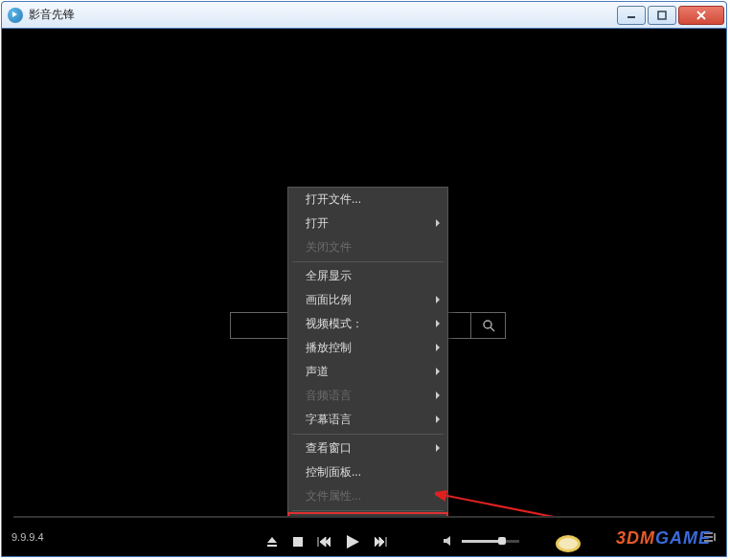 This screenshot has height=560, width=730. What do you see at coordinates (324, 542) in the screenshot?
I see `prev-button` at bounding box center [324, 542].